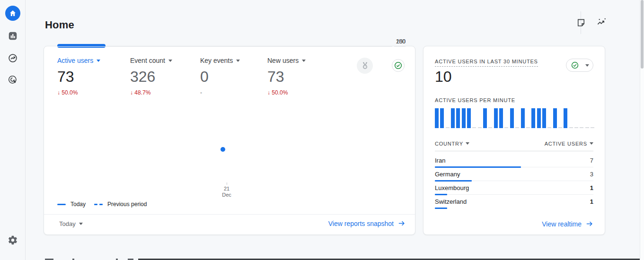  Describe the element at coordinates (78, 204) in the screenshot. I see `legend-label-today: Today` at that location.